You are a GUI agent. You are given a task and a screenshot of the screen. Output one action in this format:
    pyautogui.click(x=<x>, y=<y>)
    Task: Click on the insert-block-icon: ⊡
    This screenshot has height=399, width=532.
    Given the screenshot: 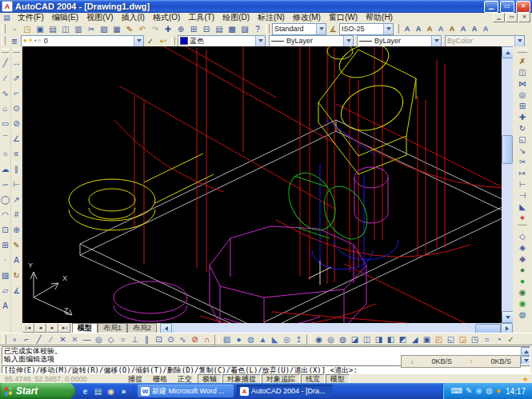 What is the action you would take?
    pyautogui.click(x=5, y=230)
    